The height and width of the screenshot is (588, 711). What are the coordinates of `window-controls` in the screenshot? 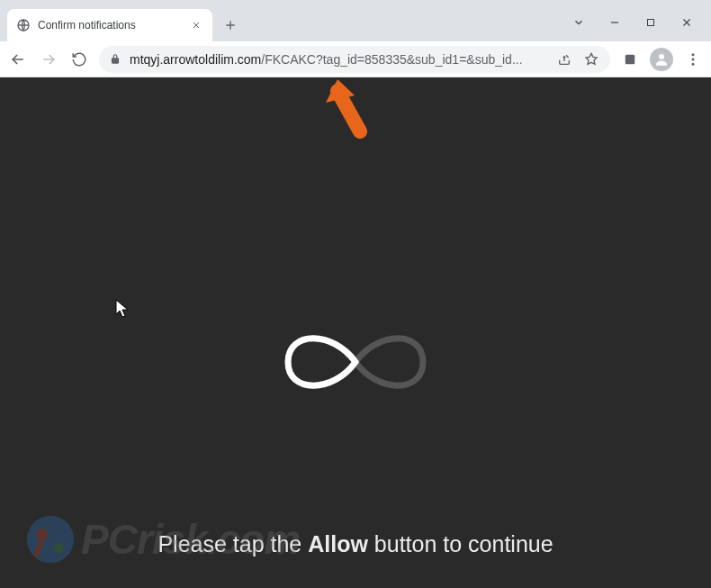 It's located at (640, 27).